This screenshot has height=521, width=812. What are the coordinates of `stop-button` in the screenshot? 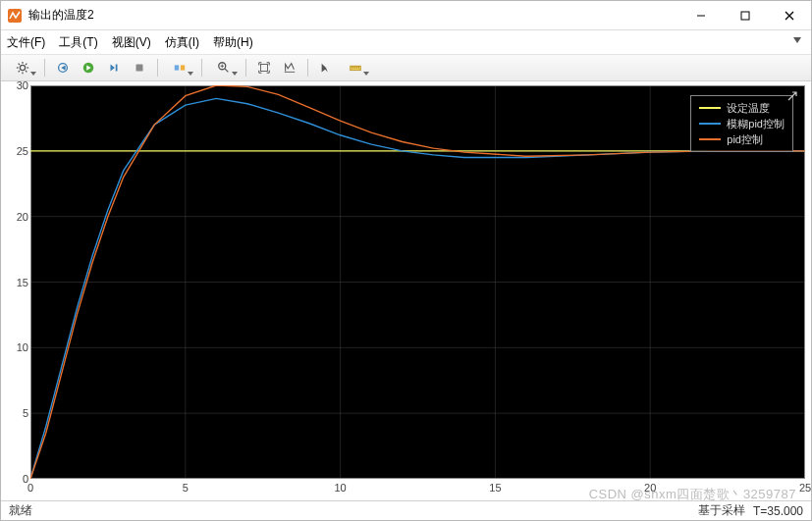 It's located at (139, 68).